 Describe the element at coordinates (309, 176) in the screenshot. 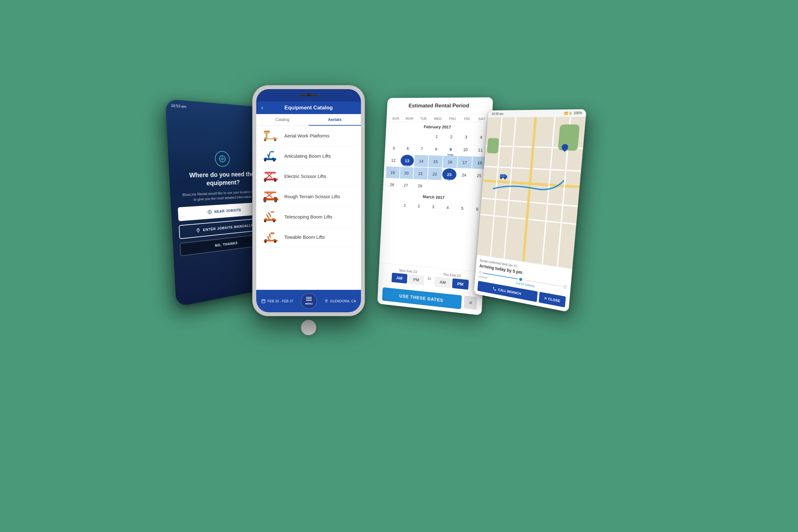

I see `list-item: Electric Scissor Lifts` at that location.